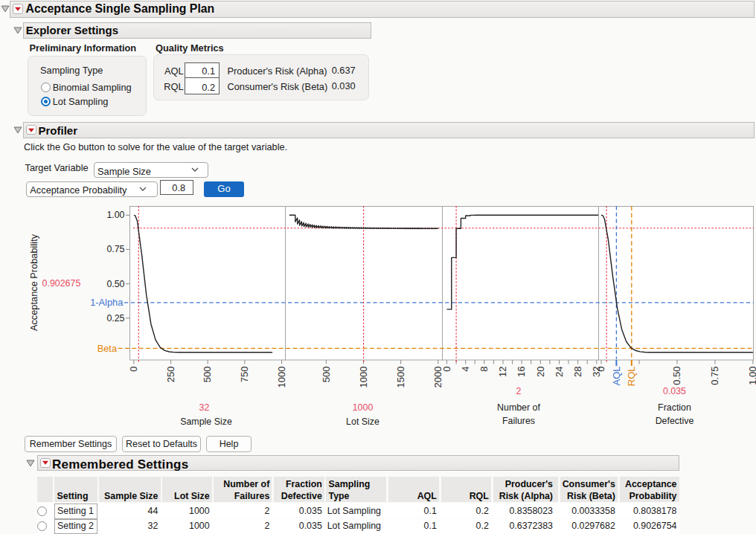 This screenshot has height=534, width=756. Describe the element at coordinates (577, 372) in the screenshot. I see `svg-text: 28` at that location.